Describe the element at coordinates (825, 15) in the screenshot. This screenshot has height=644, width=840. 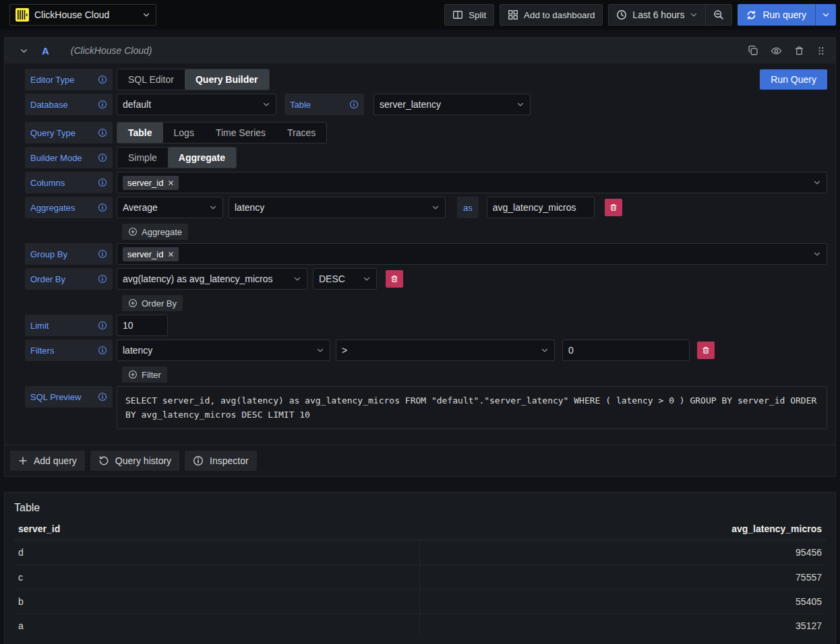
I see `run-query-dropdown-button` at that location.